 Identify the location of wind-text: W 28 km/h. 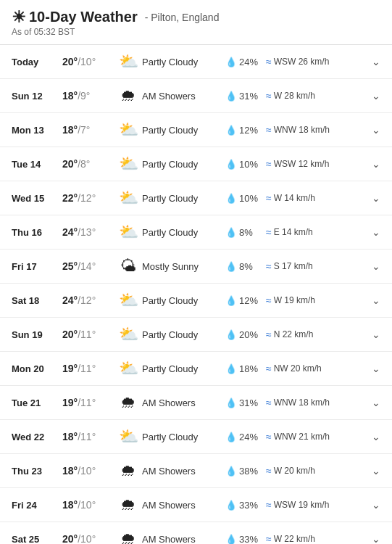
(294, 96).